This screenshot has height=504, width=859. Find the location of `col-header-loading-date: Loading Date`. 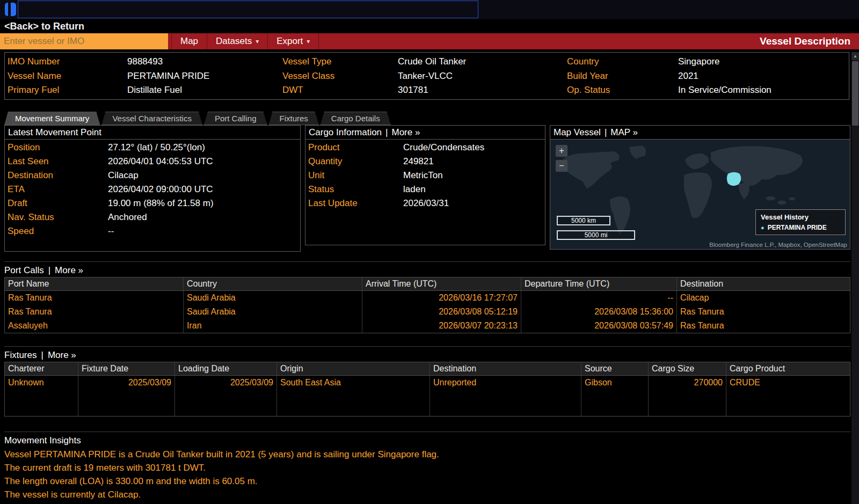

col-header-loading-date: Loading Date is located at coordinates (226, 369).